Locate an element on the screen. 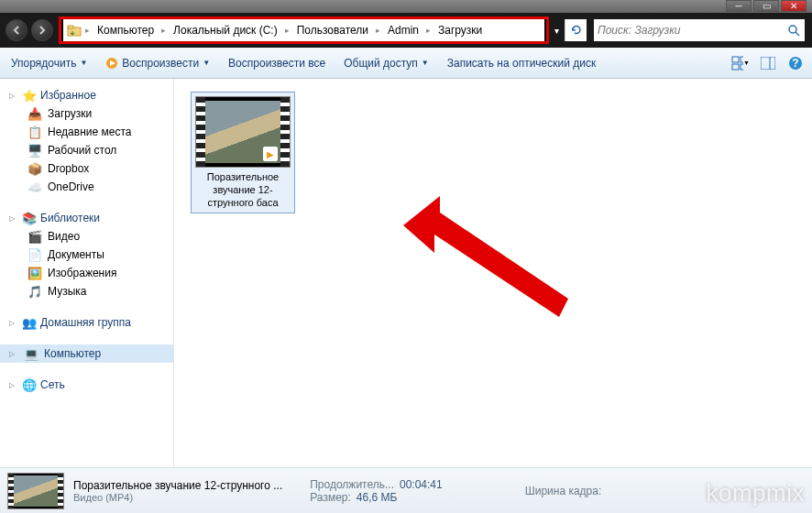 The width and height of the screenshot is (812, 513). video-thumbnail: ▶ is located at coordinates (243, 132).